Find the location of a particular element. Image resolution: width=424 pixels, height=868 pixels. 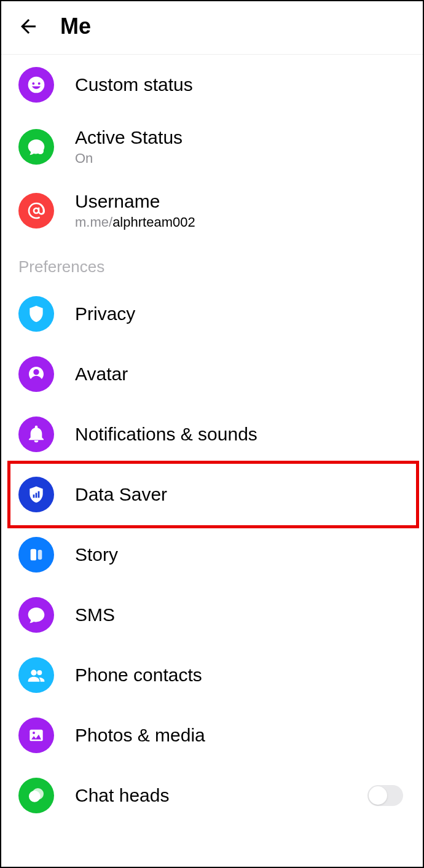

row-notifications: Notifications & sounds is located at coordinates (212, 434).